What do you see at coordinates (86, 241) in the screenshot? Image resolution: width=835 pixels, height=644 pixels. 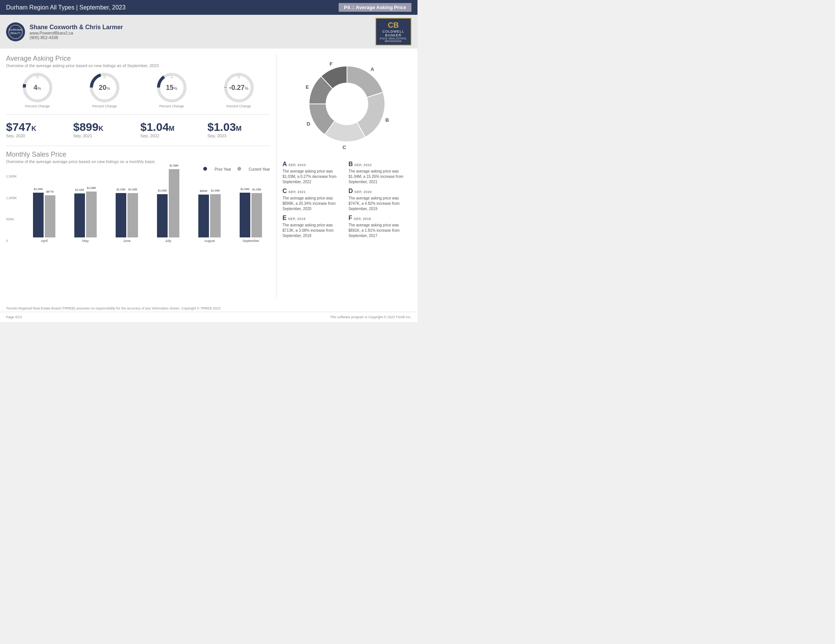 I see `bar-month-1: May` at bounding box center [86, 241].